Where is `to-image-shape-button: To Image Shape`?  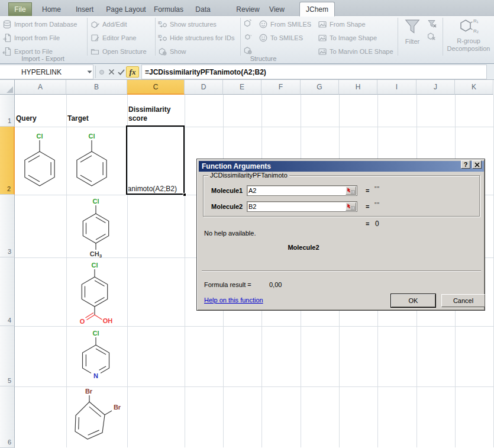 to-image-shape-button: To Image Shape is located at coordinates (347, 38).